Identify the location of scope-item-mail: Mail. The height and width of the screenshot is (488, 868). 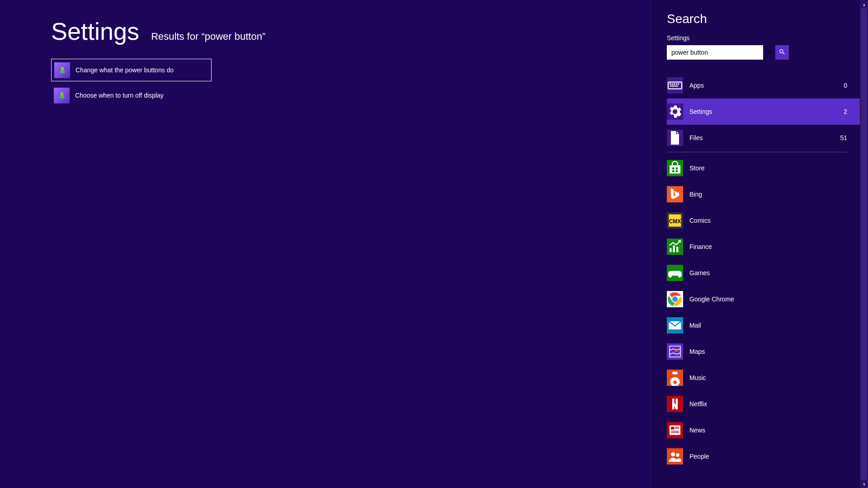
(763, 325).